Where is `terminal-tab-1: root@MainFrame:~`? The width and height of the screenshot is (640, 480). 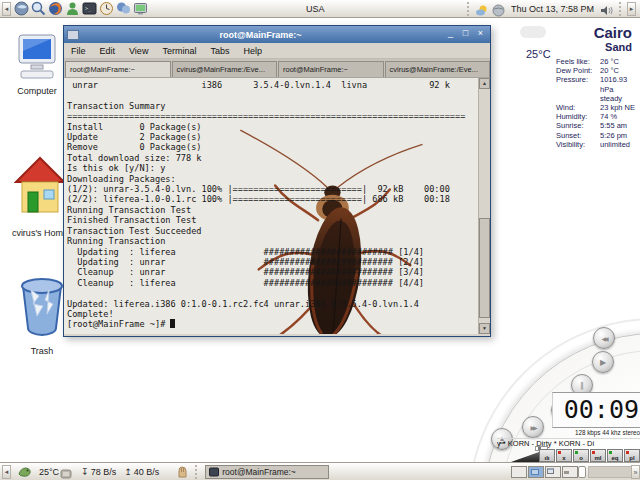 terminal-tab-1: root@MainFrame:~ is located at coordinates (118, 69).